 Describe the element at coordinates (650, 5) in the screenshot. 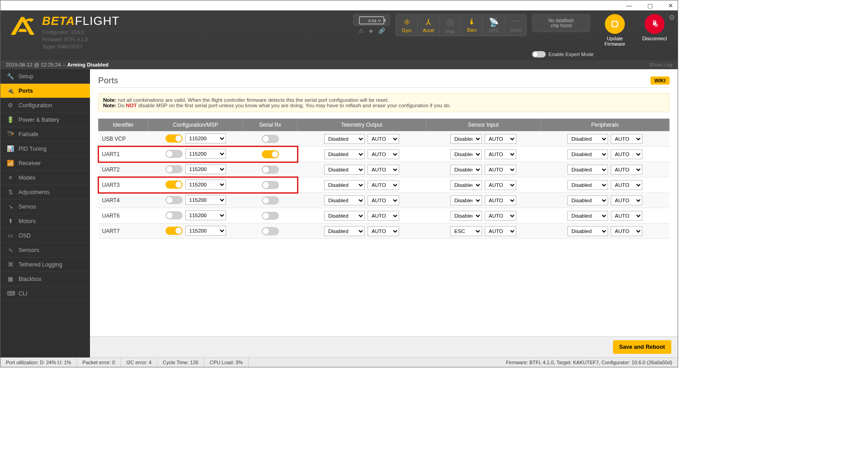

I see `window-max: ▢` at that location.